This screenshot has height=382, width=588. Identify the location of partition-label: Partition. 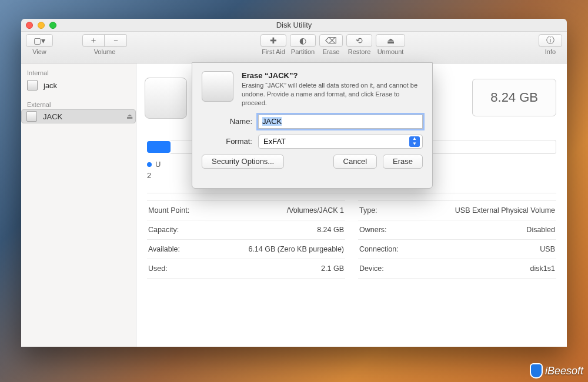
(303, 52).